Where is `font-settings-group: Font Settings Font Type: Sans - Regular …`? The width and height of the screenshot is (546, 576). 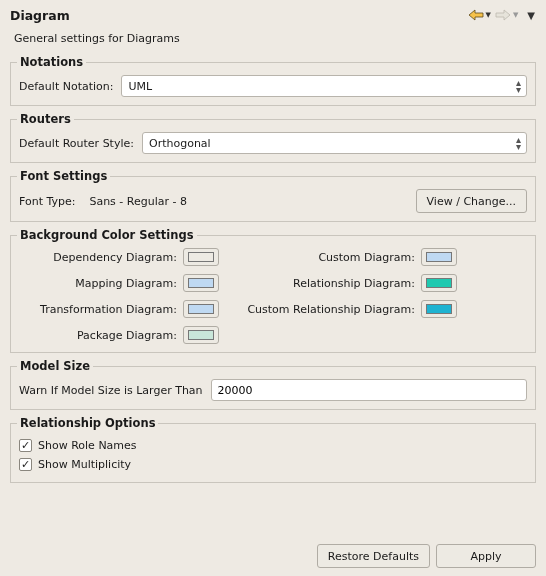 font-settings-group: Font Settings Font Type: Sans - Regular … is located at coordinates (273, 196).